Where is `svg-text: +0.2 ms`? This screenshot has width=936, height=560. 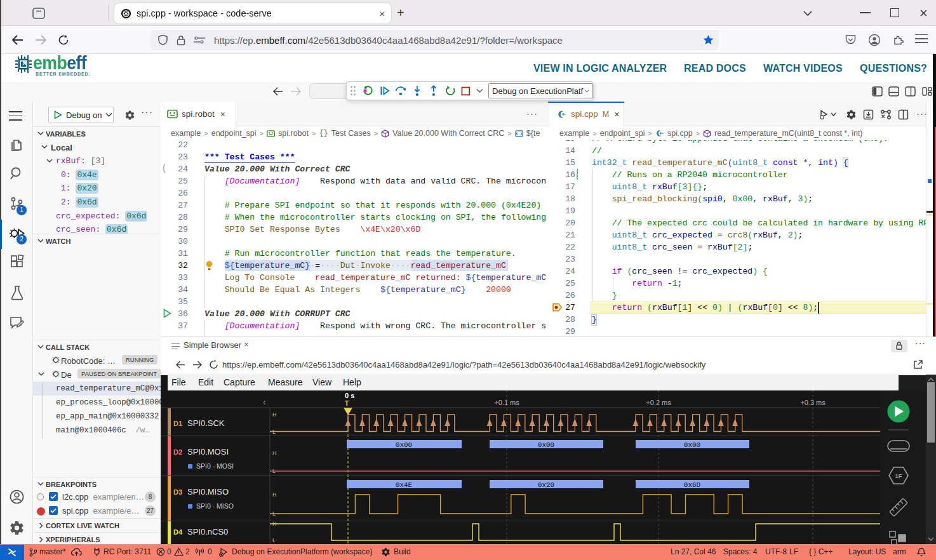
svg-text: +0.2 ms is located at coordinates (659, 403).